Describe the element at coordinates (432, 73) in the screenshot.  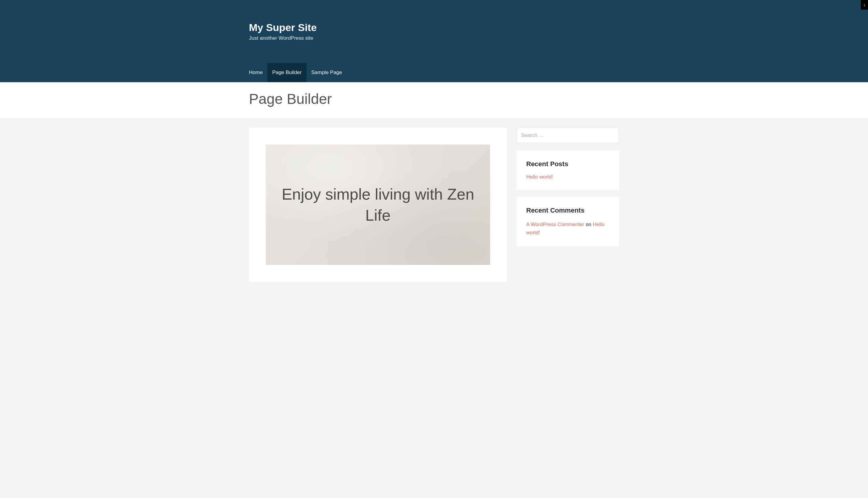
I see `primary-nav: Home Page Builder Sample Page` at that location.